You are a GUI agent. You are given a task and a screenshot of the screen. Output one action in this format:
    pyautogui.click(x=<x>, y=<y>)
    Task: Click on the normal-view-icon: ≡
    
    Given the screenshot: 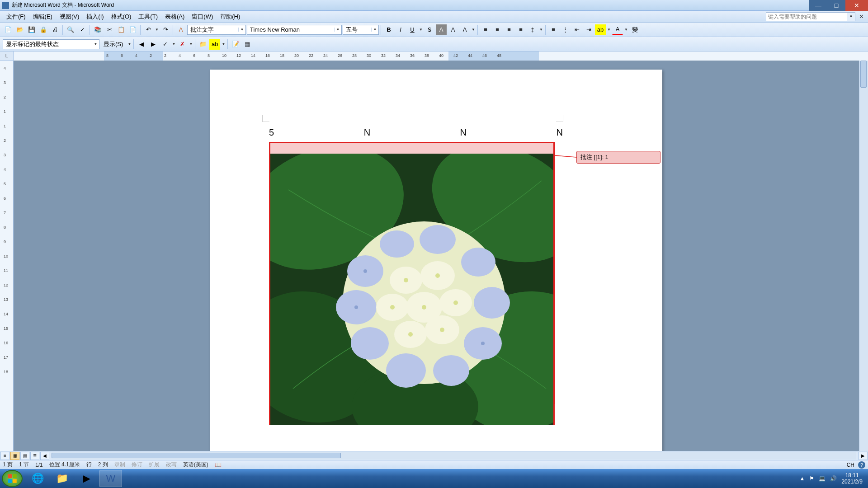 What is the action you would take?
    pyautogui.click(x=5, y=456)
    